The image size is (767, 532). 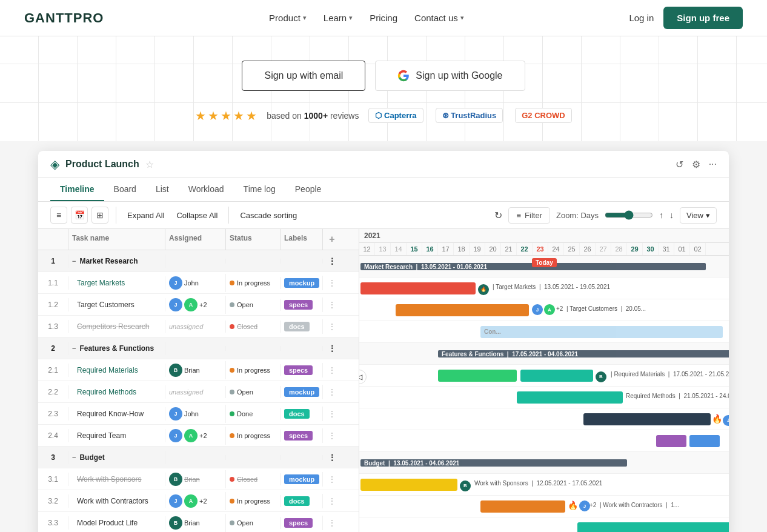 I want to click on star-4: ★, so click(x=239, y=116).